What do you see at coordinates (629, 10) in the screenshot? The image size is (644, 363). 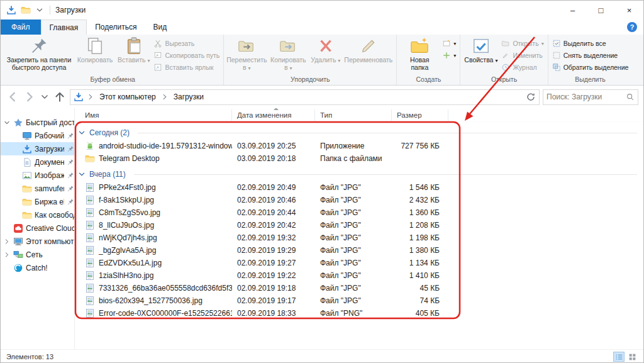 I see `close-button: ×` at bounding box center [629, 10].